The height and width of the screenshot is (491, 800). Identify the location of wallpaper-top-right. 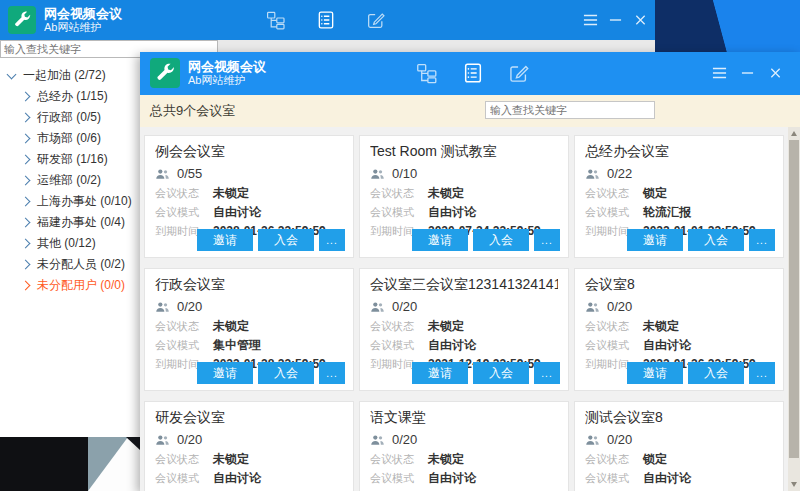
(728, 26).